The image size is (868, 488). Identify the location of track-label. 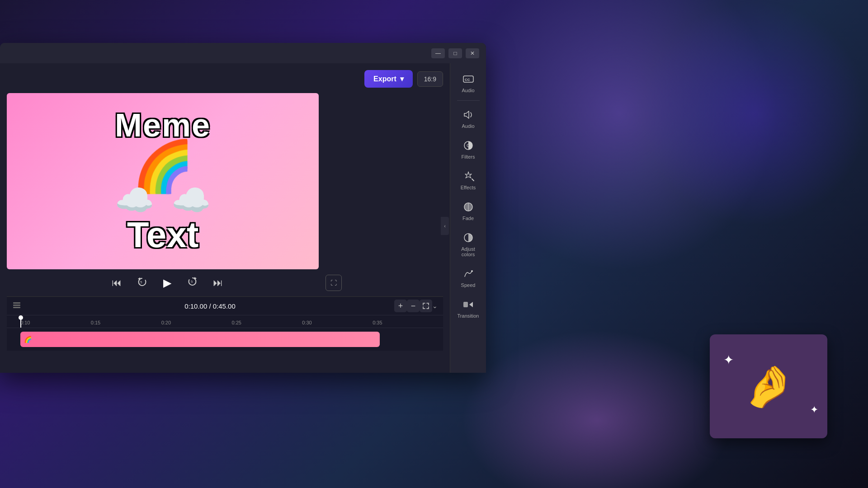
(14, 339).